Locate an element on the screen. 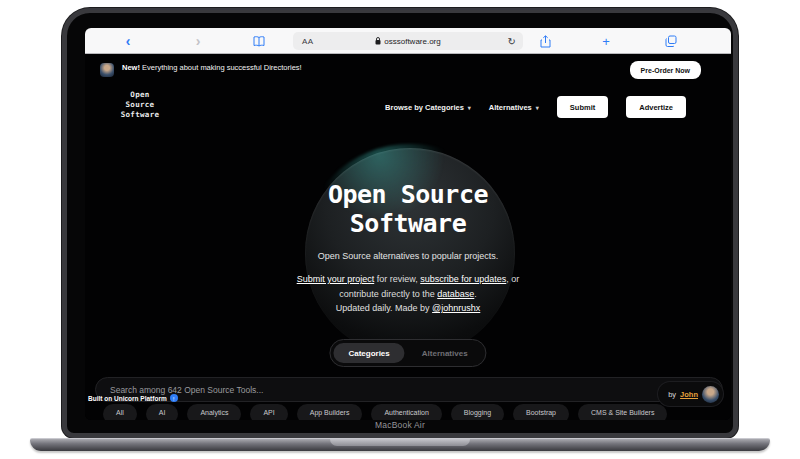 This screenshot has height=459, width=800. device-name-label: MacBook Air is located at coordinates (400, 425).